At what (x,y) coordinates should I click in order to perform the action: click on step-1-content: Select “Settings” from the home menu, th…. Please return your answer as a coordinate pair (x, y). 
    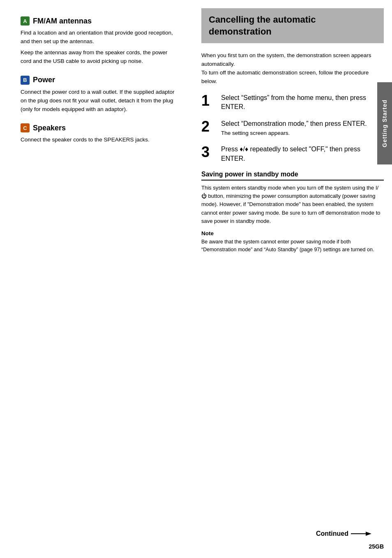
    Looking at the image, I should click on (302, 103).